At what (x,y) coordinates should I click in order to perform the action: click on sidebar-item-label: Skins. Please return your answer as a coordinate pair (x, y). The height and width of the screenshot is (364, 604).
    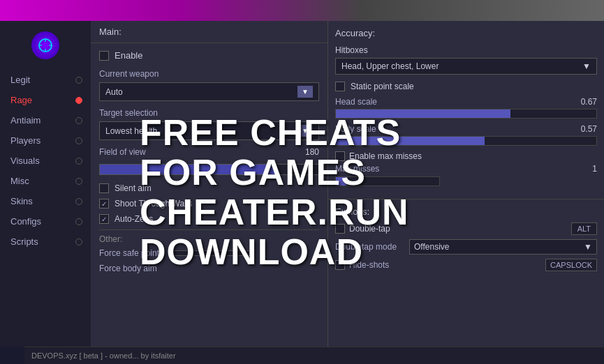
    Looking at the image, I should click on (22, 201).